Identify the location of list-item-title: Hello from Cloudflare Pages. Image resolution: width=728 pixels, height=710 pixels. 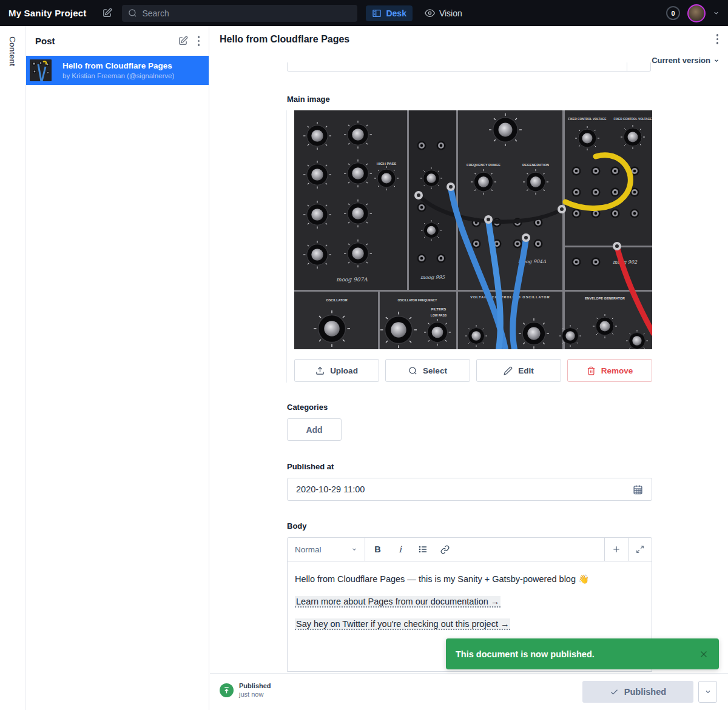
(118, 65).